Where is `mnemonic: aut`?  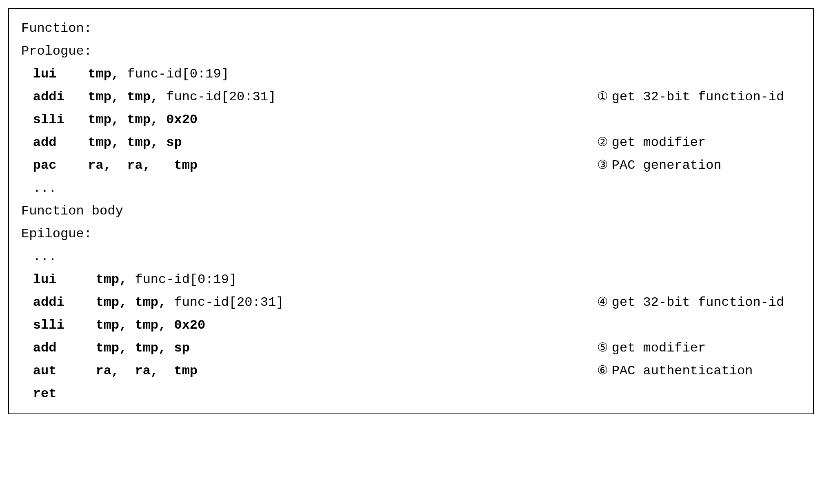 mnemonic: aut is located at coordinates (60, 371).